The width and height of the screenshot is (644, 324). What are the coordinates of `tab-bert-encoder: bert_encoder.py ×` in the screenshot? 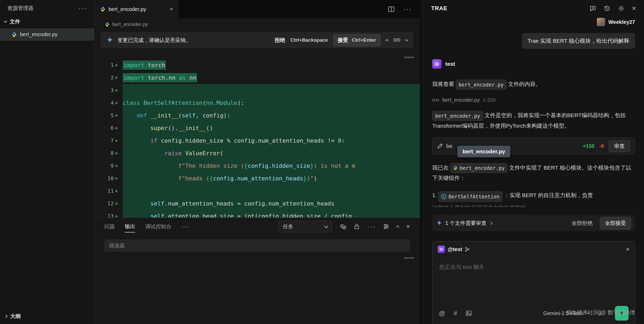 It's located at (137, 9).